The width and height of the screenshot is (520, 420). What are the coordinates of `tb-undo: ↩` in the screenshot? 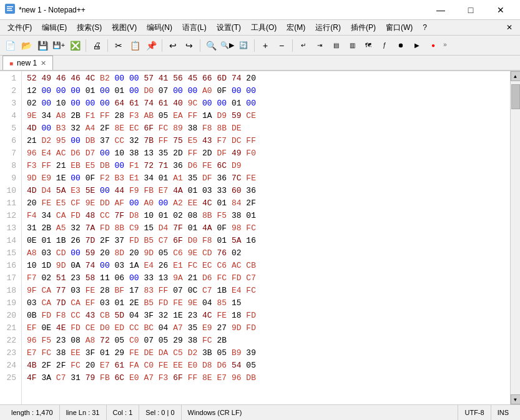 It's located at (173, 46).